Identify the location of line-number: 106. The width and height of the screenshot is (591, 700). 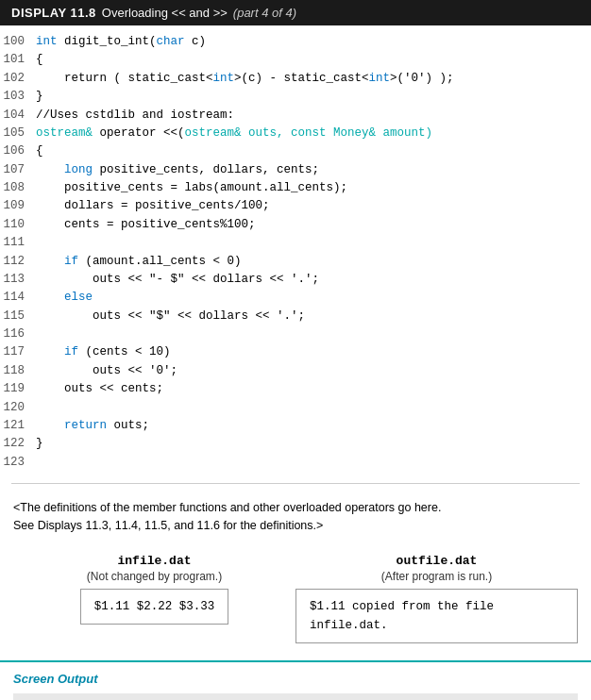
(18, 151).